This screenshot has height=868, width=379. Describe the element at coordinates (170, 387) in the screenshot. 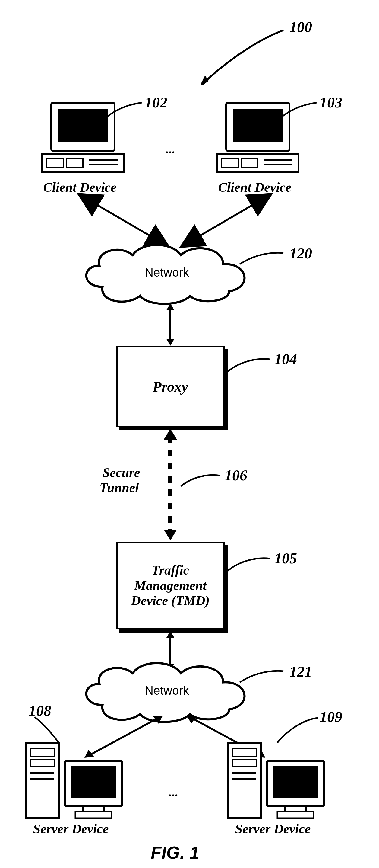

I see `label-proxy: Proxy` at that location.